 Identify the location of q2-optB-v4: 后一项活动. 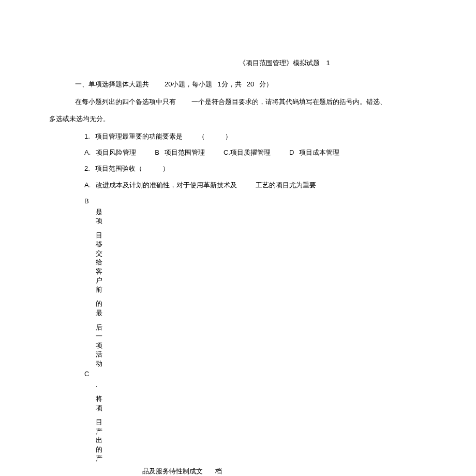
(99, 346).